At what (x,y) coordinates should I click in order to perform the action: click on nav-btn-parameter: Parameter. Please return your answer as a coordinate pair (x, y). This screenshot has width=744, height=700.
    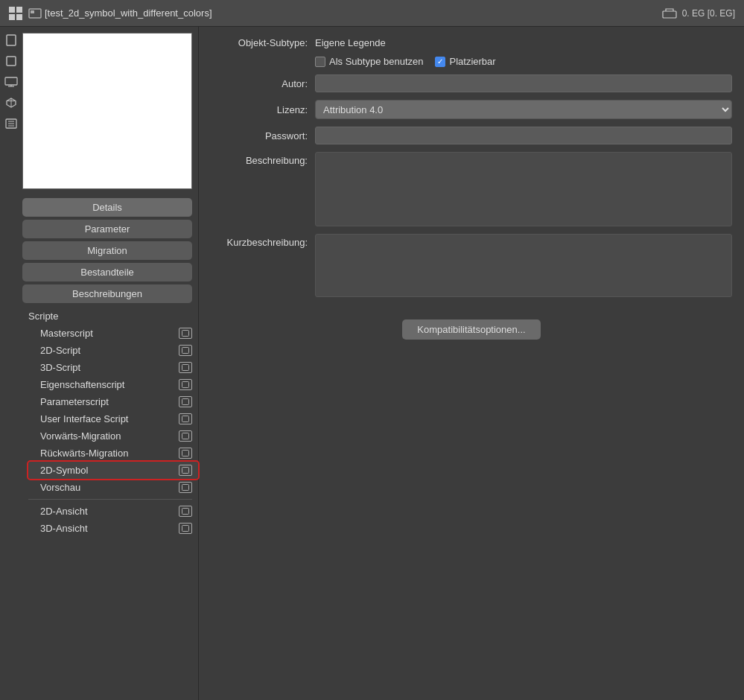
    Looking at the image, I should click on (107, 229).